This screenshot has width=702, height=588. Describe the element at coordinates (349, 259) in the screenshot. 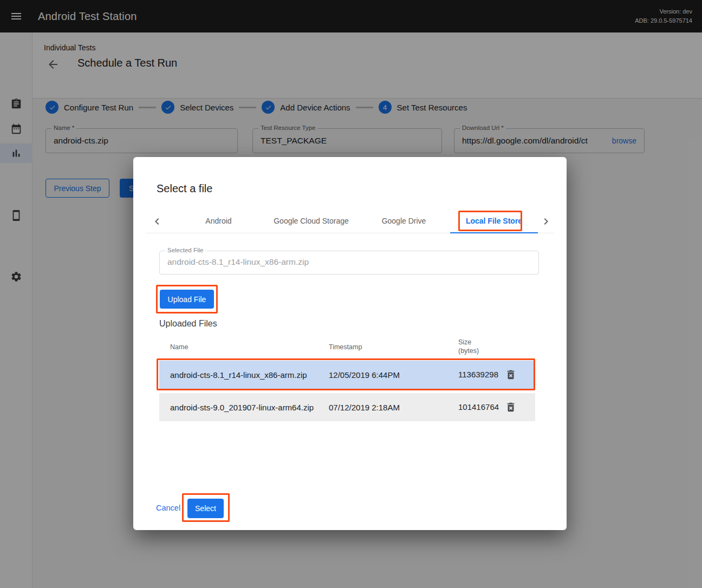

I see `field-value: android-cts-8.1_r14-linux_x86-arm.zip` at that location.